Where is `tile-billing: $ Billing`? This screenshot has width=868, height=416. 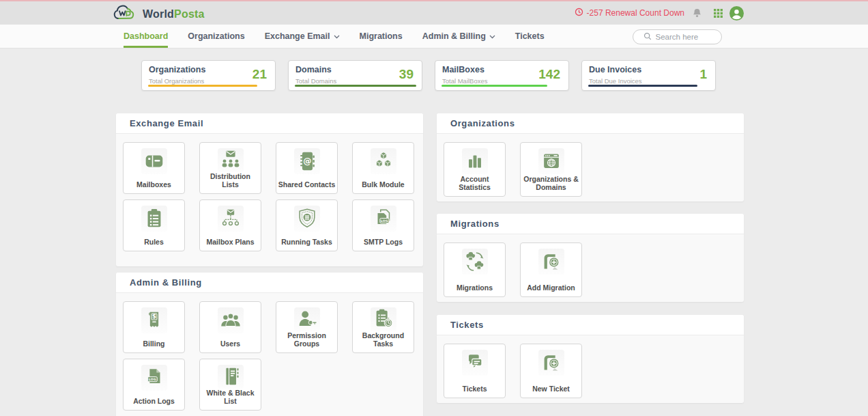
tile-billing: $ Billing is located at coordinates (154, 327).